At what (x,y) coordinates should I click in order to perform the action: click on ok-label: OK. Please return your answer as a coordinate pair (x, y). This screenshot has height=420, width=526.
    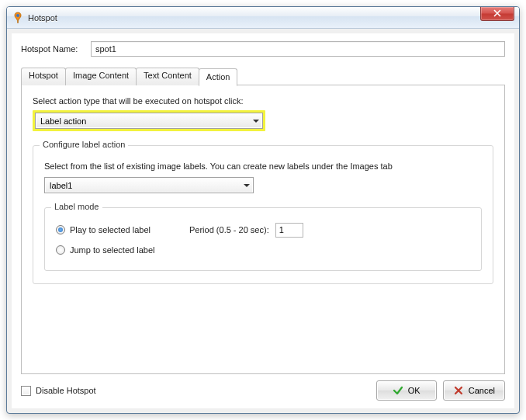
    Looking at the image, I should click on (414, 390).